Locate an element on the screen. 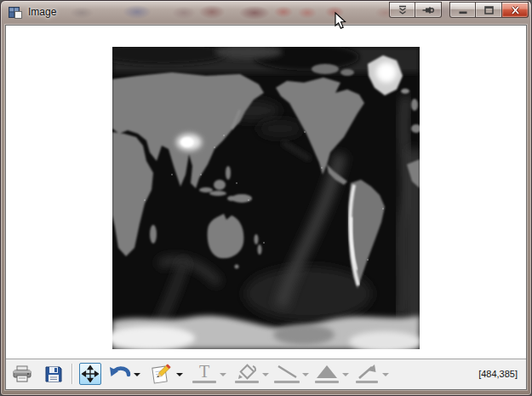 The width and height of the screenshot is (532, 396). text-dropdown-arrow is located at coordinates (223, 375).